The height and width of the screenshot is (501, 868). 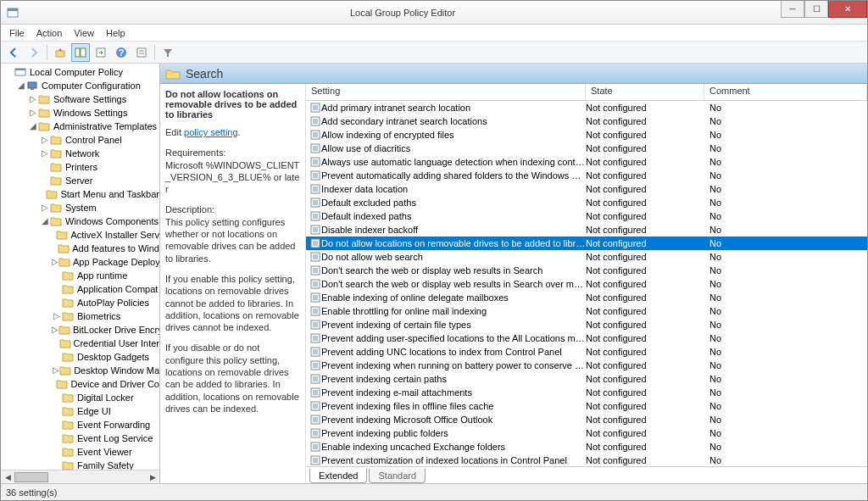 I want to click on setting-name: Prevent indexing public folders, so click(x=453, y=433).